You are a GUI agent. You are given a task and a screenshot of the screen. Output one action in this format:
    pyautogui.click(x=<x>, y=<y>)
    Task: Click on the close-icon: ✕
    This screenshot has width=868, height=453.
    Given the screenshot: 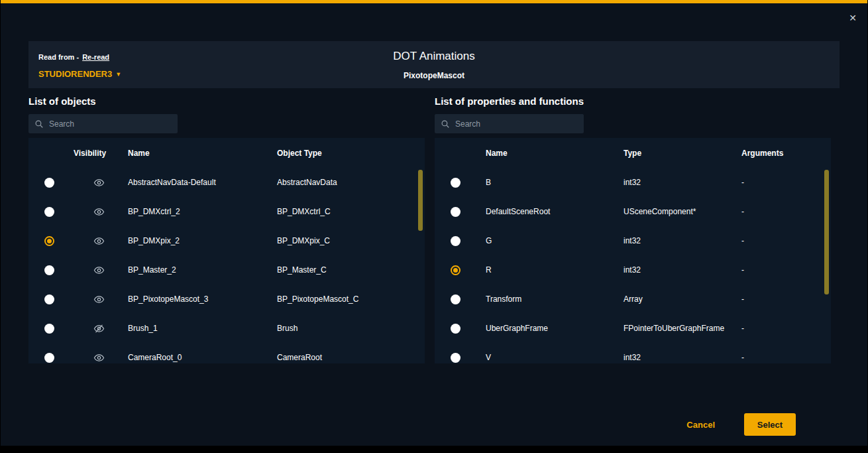 What is the action you would take?
    pyautogui.click(x=853, y=18)
    